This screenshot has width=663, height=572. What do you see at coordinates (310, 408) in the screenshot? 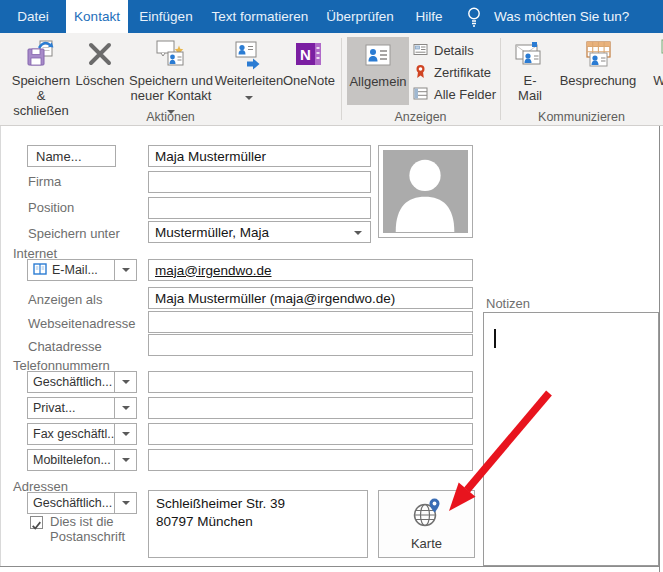
I see `tel-privat-input` at bounding box center [310, 408].